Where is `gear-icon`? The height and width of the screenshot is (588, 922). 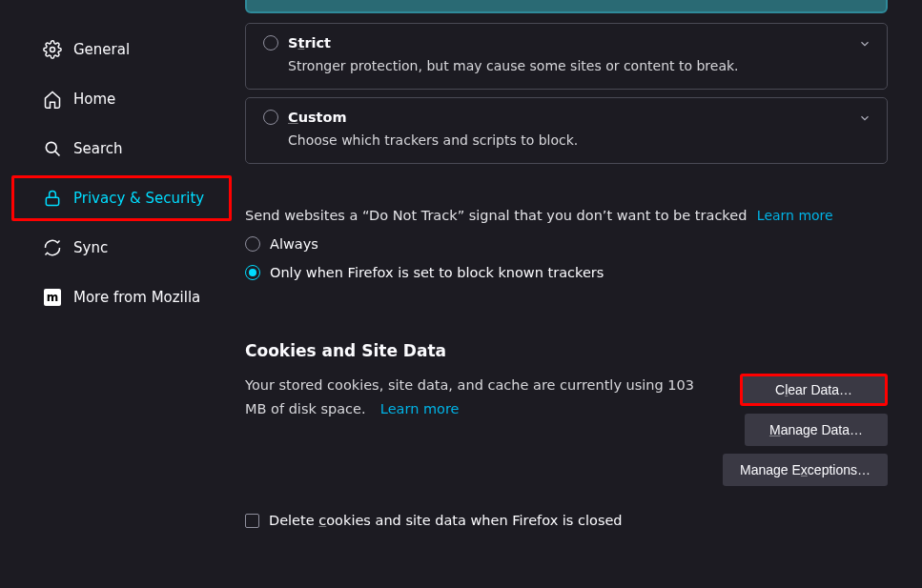
gear-icon is located at coordinates (52, 50).